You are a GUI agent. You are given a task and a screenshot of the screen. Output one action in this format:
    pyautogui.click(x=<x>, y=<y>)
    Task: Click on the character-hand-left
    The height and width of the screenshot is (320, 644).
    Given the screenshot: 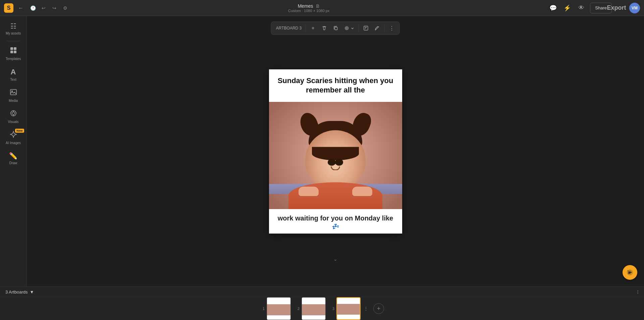 What is the action you would take?
    pyautogui.click(x=309, y=191)
    